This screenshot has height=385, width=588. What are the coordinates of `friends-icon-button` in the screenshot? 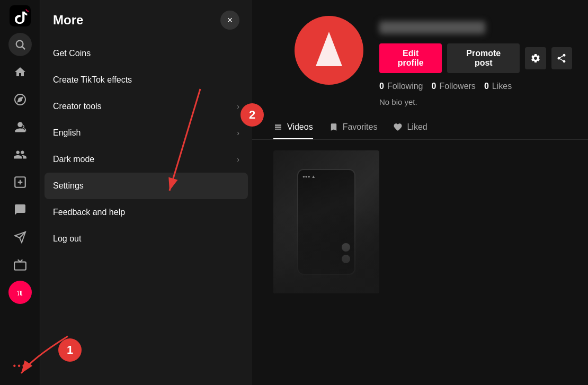 It's located at (20, 127).